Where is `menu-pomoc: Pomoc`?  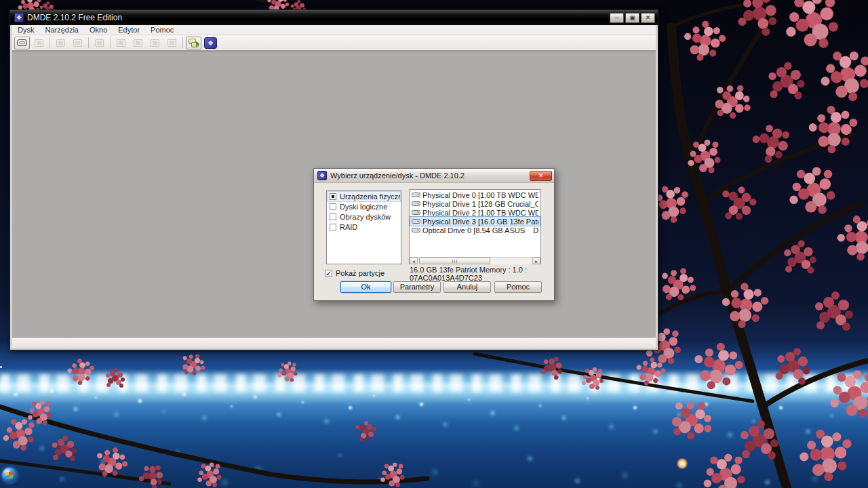 menu-pomoc: Pomoc is located at coordinates (162, 30).